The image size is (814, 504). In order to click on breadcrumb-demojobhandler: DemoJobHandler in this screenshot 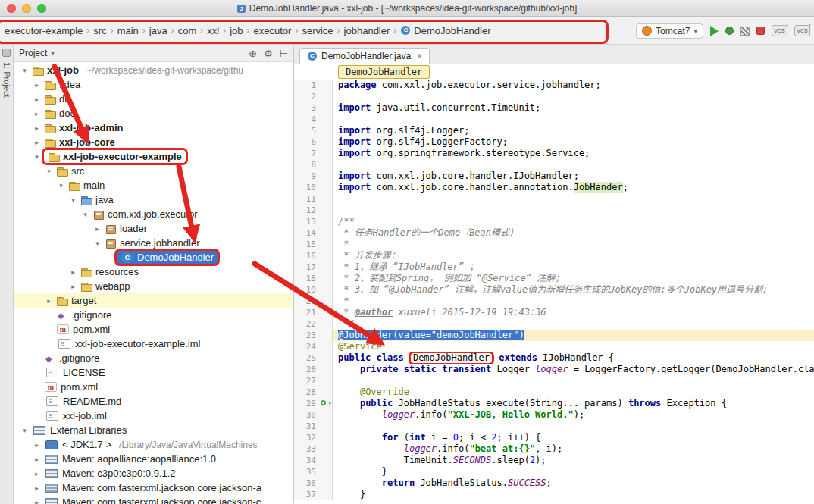, I will do `click(446, 30)`.